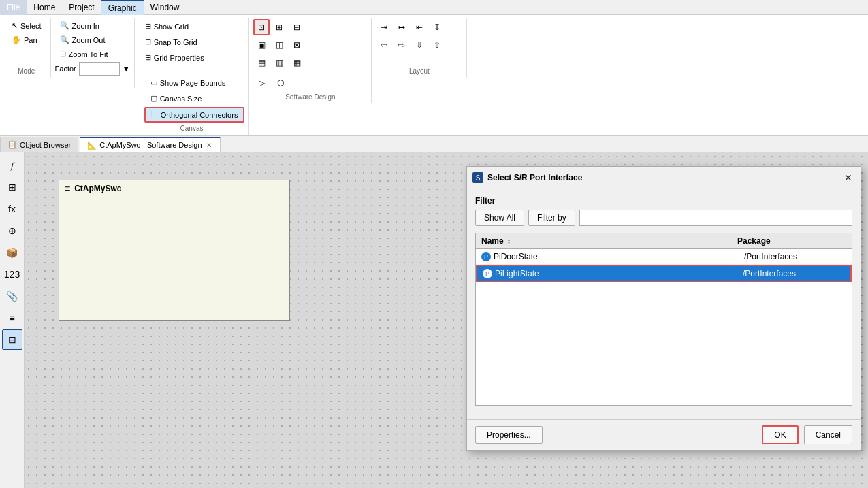 This screenshot has width=868, height=488. Describe the element at coordinates (16, 39) in the screenshot. I see `hand-icon: ✋` at that location.